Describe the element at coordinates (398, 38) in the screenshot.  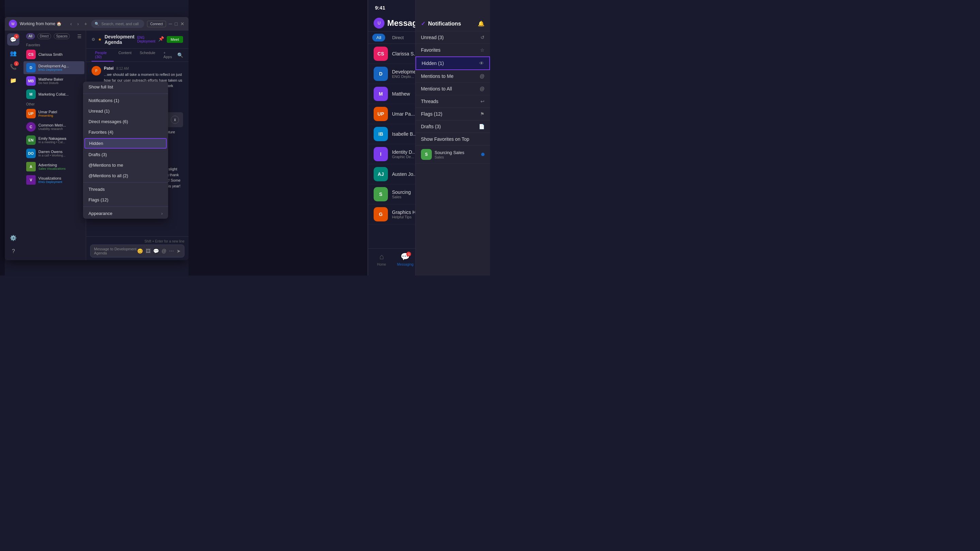
I see `mobile-tab-direct: Direct` at that location.